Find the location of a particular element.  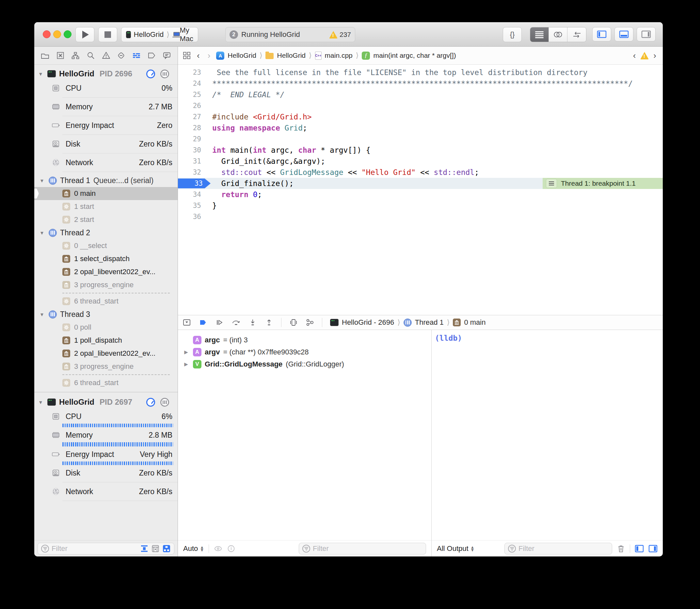

navigator-filter-input is located at coordinates (94, 549).